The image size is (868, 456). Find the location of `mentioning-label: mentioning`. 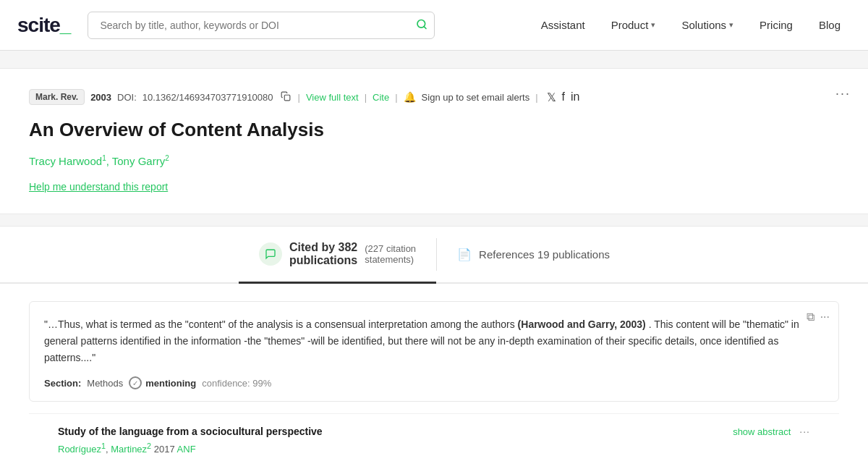

mentioning-label: mentioning is located at coordinates (171, 384).